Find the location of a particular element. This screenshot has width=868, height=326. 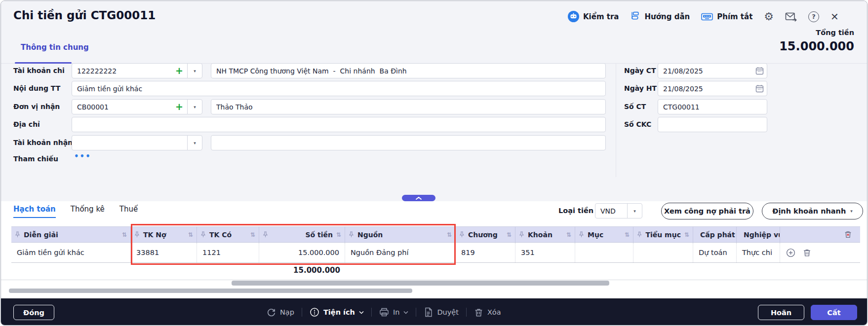

cell-muc is located at coordinates (604, 253).